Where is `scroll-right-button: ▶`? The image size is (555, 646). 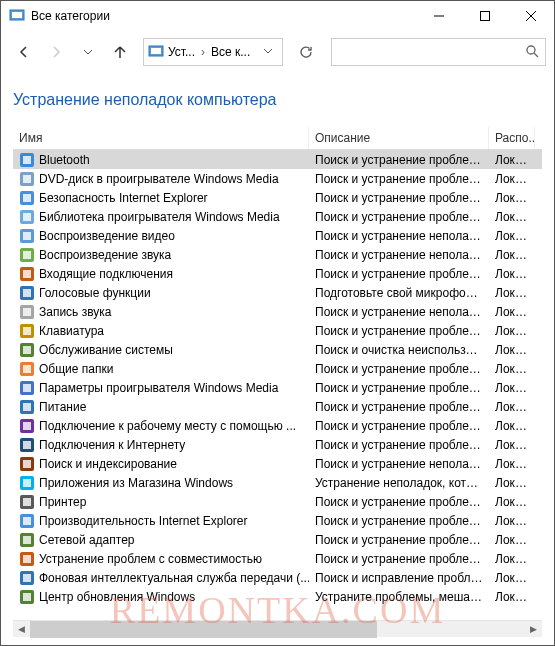
scroll-right-button: ▶ is located at coordinates (534, 630).